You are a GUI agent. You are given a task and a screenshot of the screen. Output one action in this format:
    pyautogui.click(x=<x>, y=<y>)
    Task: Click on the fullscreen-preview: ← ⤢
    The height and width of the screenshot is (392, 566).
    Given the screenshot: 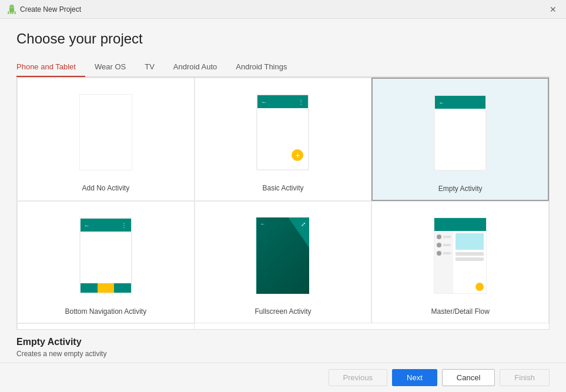 What is the action you would take?
    pyautogui.click(x=283, y=256)
    